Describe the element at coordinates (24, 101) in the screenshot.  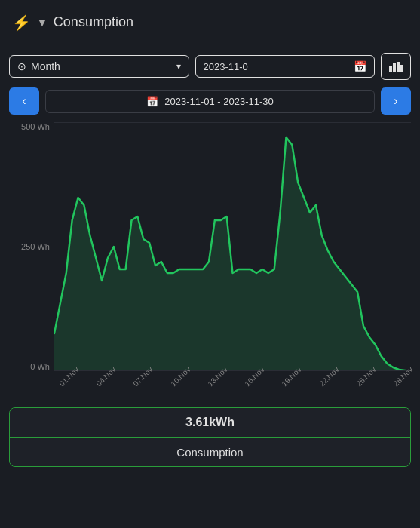
I see `prev-icon: ‹` at that location.